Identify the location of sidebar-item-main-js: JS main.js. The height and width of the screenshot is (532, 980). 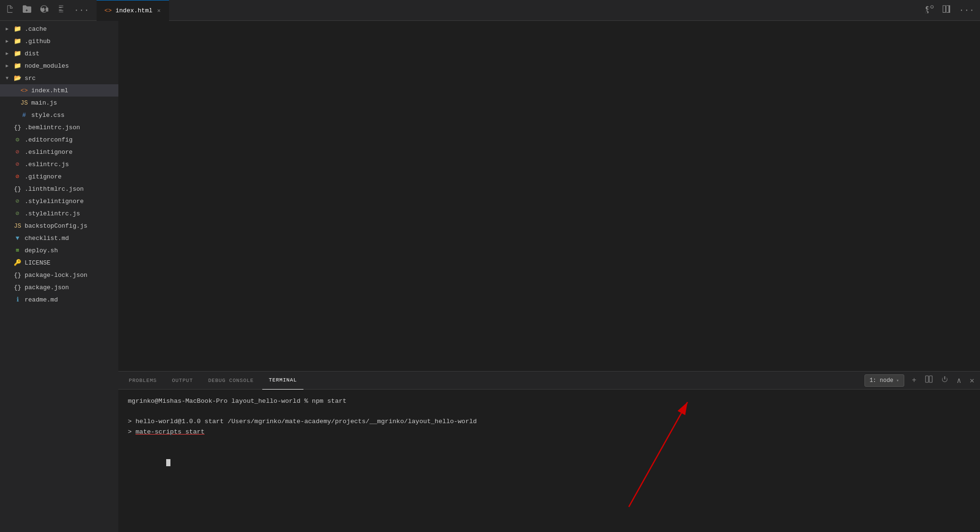
(59, 103).